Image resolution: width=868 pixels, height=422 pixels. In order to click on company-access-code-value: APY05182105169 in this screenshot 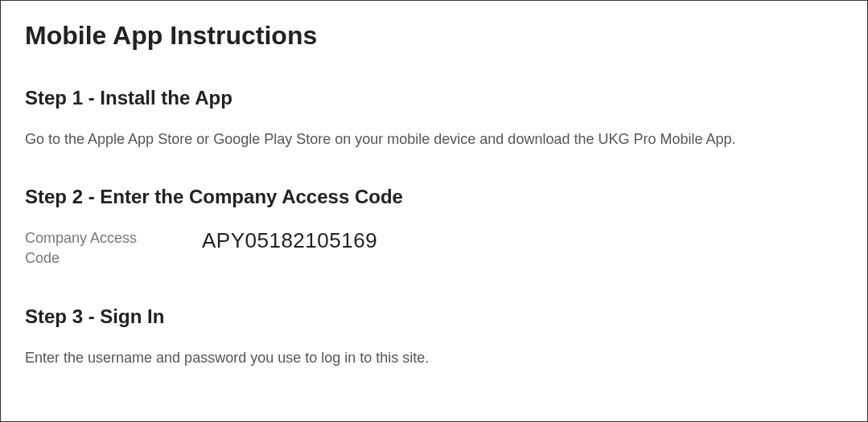, I will do `click(290, 241)`.